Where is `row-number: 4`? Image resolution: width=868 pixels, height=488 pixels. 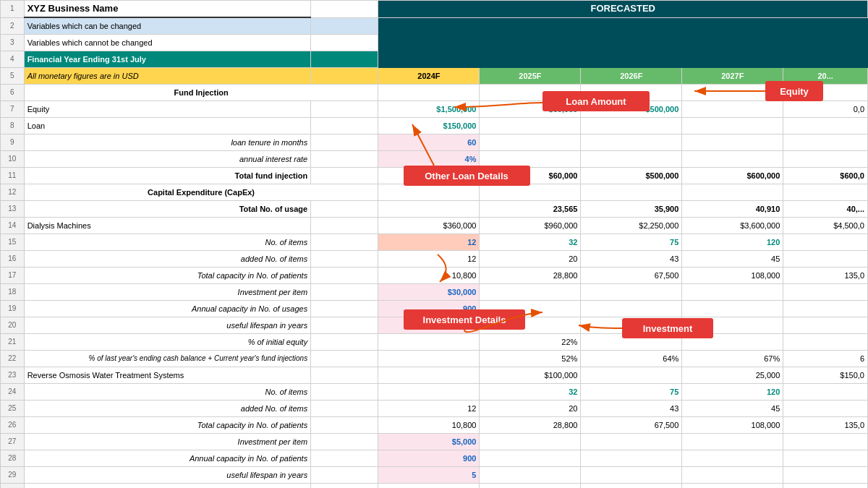 row-number: 4 is located at coordinates (13, 59).